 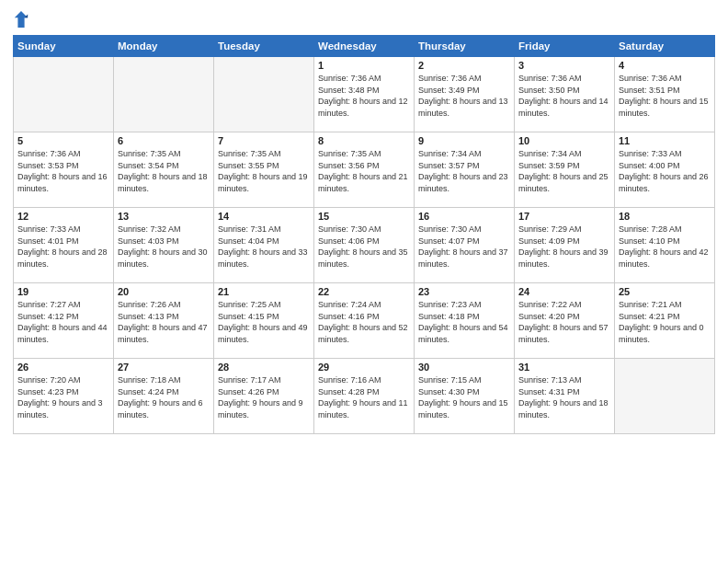 I want to click on calendar-day-cell: 25Sunrise: 7:21 AM Sunset: 4:21 PM Dayli…, so click(x=665, y=321).